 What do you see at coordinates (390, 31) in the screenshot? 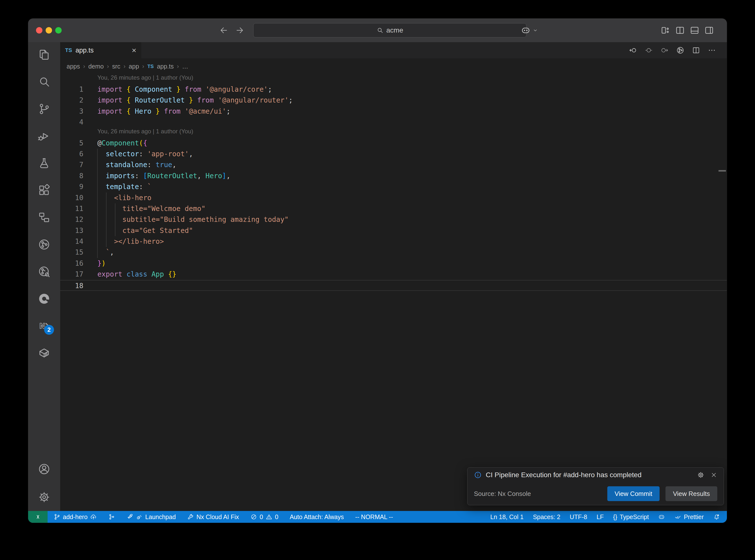
I see `command-center-search: acme` at bounding box center [390, 31].